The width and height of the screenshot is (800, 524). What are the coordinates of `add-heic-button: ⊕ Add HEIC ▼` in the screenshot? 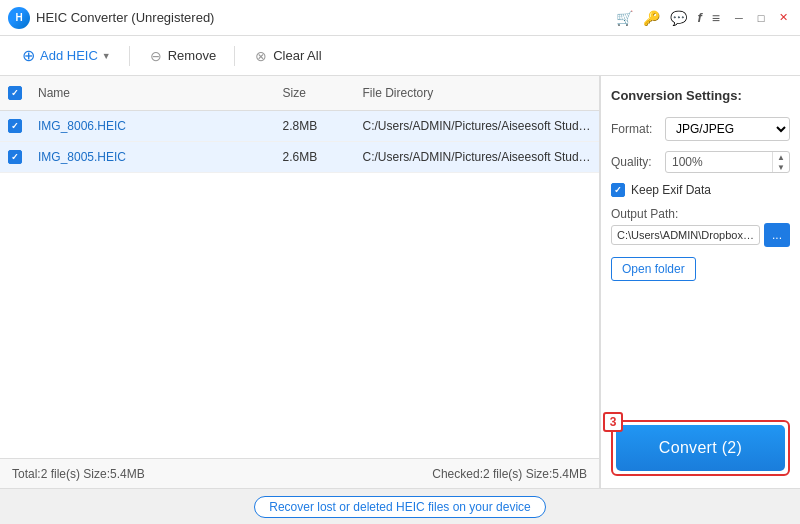 It's located at (66, 56).